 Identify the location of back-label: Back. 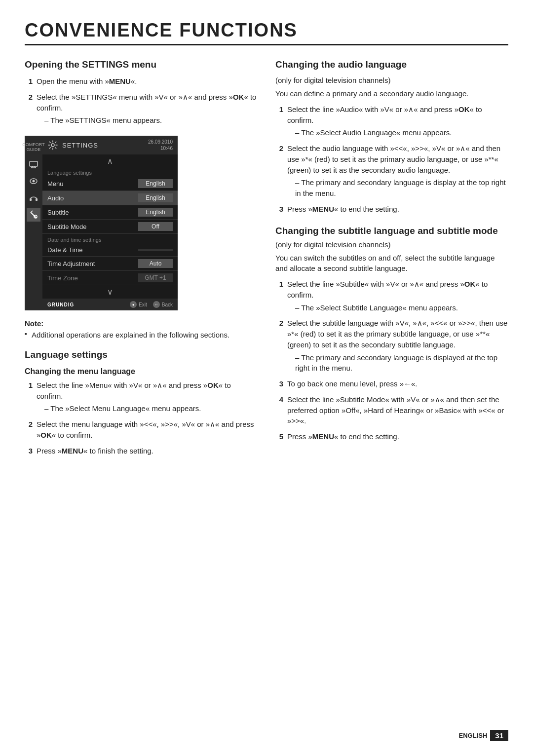
(167, 305).